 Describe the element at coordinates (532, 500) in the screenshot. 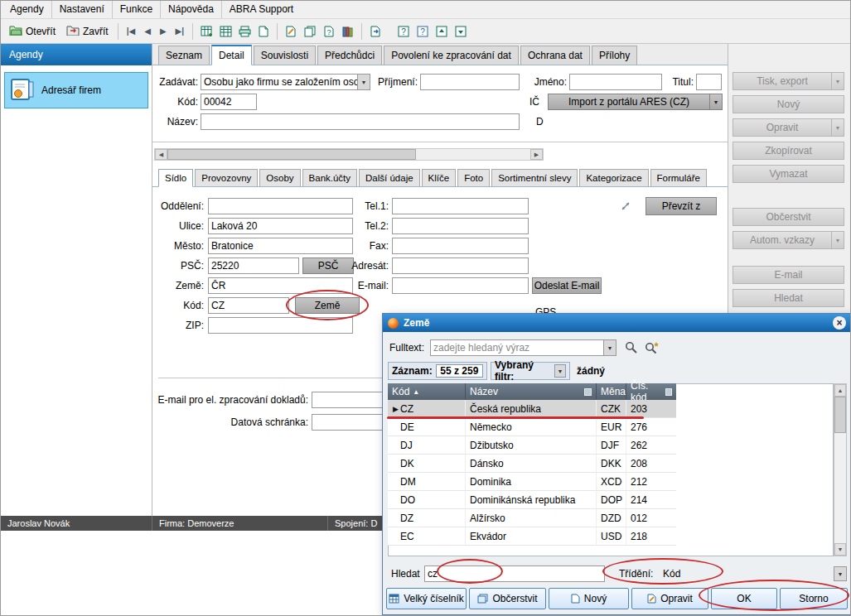

I see `table-row-do: DO Dominikánská republika DOP 214` at that location.